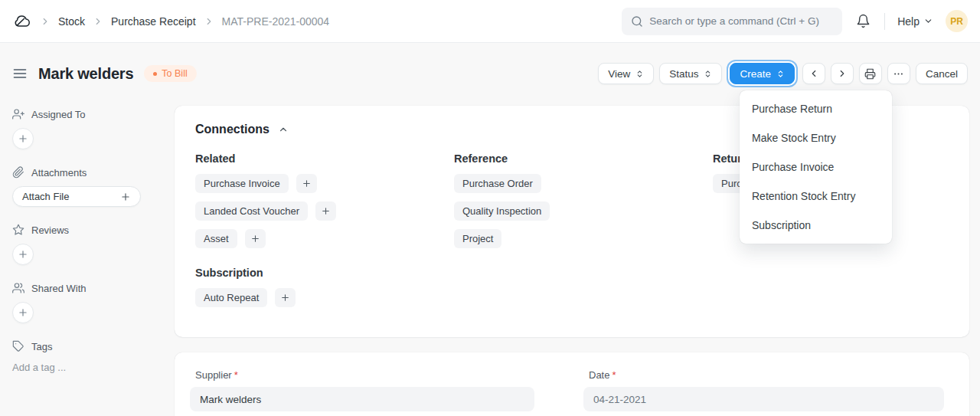 The width and height of the screenshot is (980, 416). Describe the element at coordinates (498, 184) in the screenshot. I see `link-purchase-order: Purchase Order` at that location.